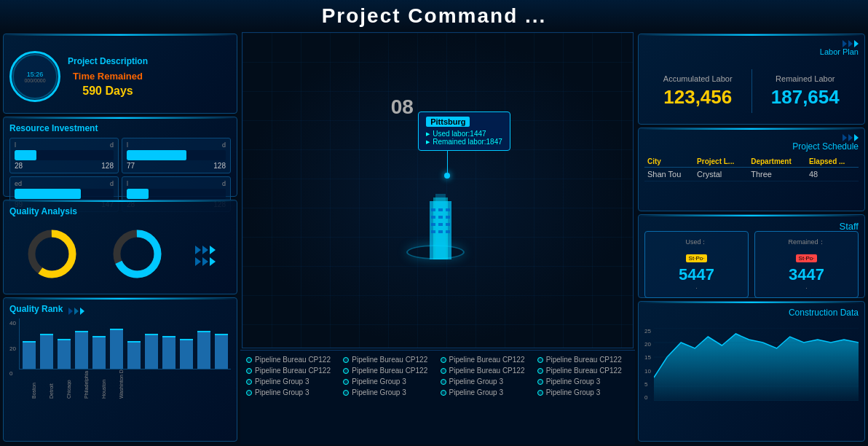 This screenshot has height=446, width=868. What do you see at coordinates (696, 275) in the screenshot?
I see `staff-used-value: 5447` at bounding box center [696, 275].